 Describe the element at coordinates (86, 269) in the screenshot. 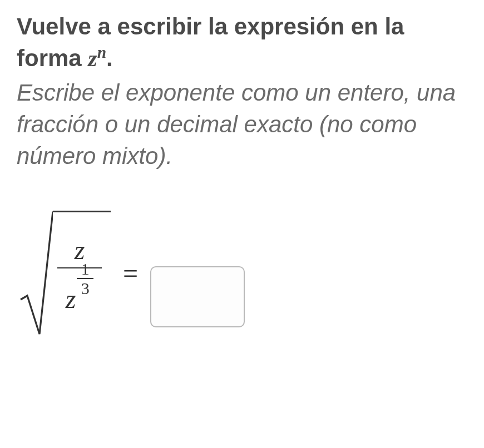

I see `exp-numerator: 1` at that location.